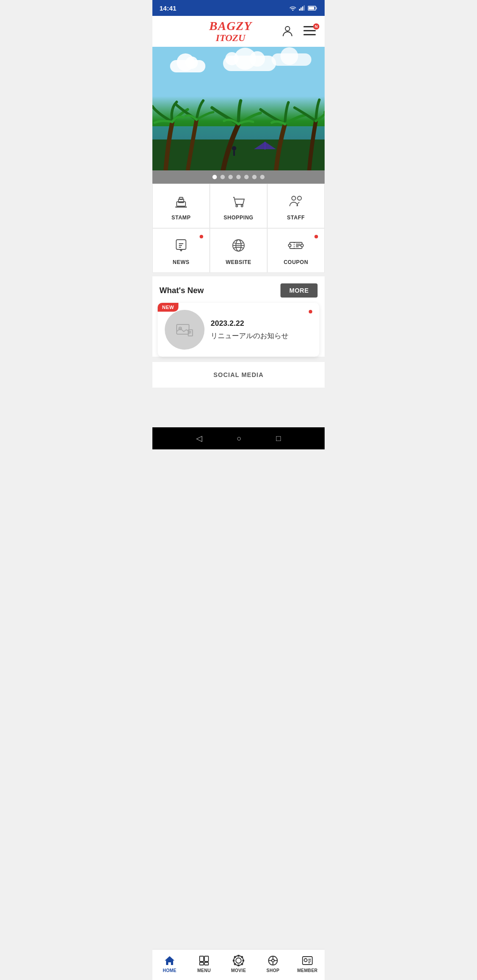 This screenshot has width=477, height=980. What do you see at coordinates (182, 290) in the screenshot?
I see `whats-new-title: What's New` at bounding box center [182, 290].